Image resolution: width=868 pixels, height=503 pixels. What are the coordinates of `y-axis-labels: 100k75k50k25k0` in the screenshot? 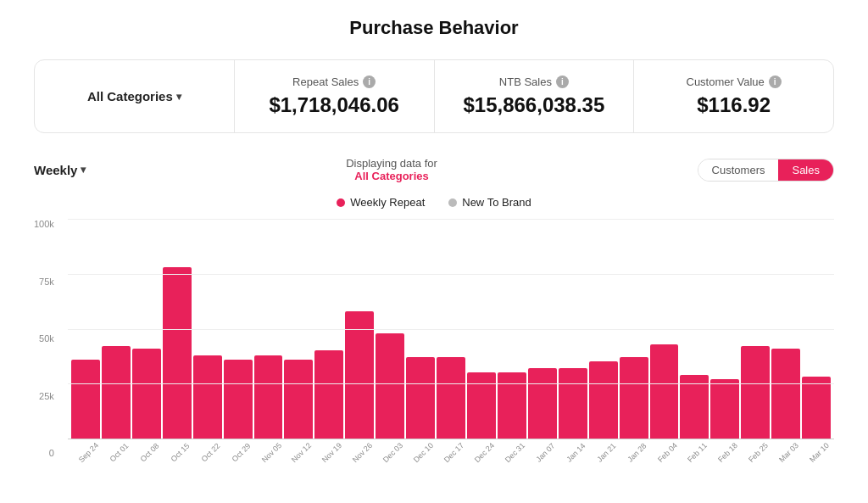 It's located at (47, 338).